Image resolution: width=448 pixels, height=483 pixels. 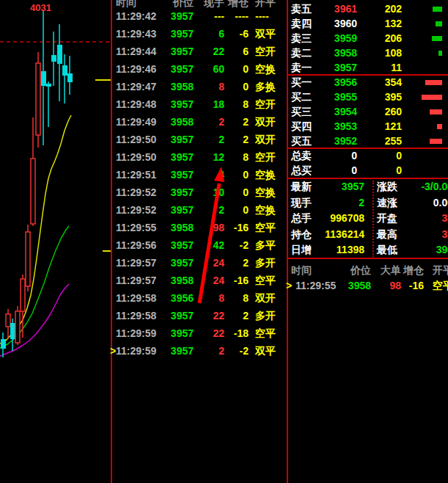 What do you see at coordinates (265, 34) in the screenshot?
I see `tick-open-close-flag: 双平` at bounding box center [265, 34].